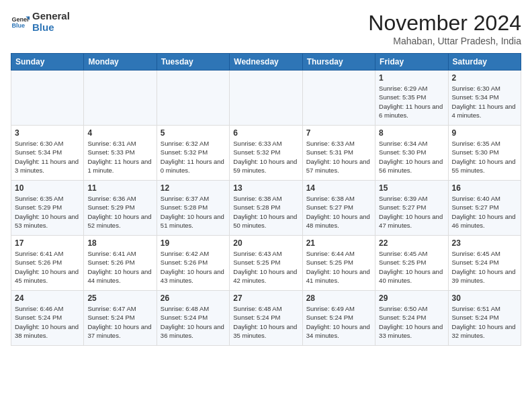 This screenshot has width=532, height=411. I want to click on month-title: November 2024, so click(445, 23).